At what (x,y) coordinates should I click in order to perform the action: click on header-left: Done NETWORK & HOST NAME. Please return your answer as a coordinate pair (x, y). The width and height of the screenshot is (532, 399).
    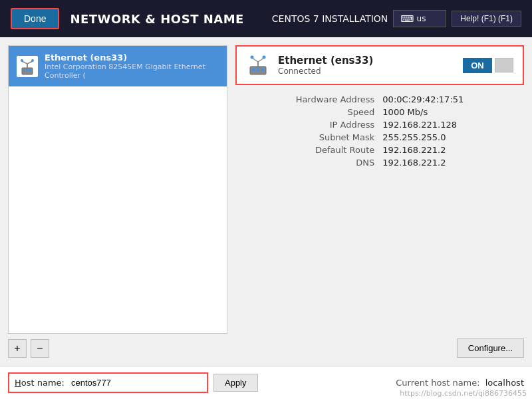
    Looking at the image, I should click on (128, 19).